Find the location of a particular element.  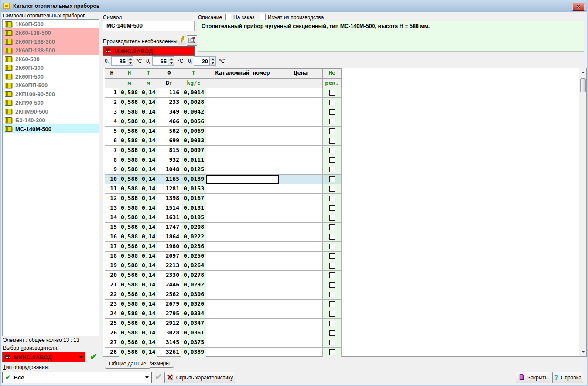

symbol-list-item: Б3-140-300 is located at coordinates (51, 120).